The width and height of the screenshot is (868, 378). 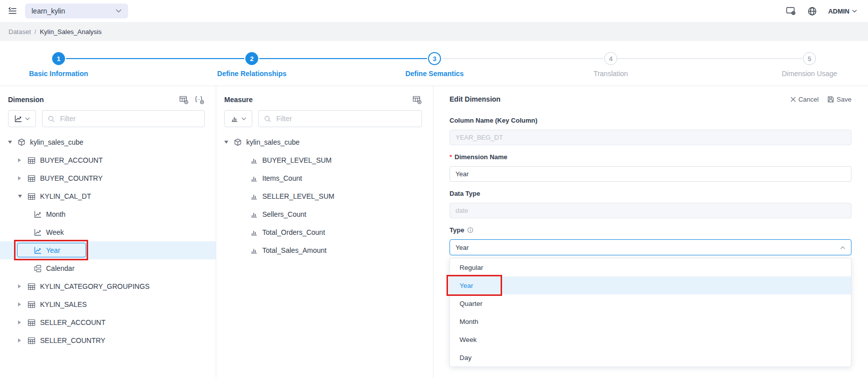 What do you see at coordinates (651, 321) in the screenshot?
I see `type-option-month: Month` at bounding box center [651, 321].